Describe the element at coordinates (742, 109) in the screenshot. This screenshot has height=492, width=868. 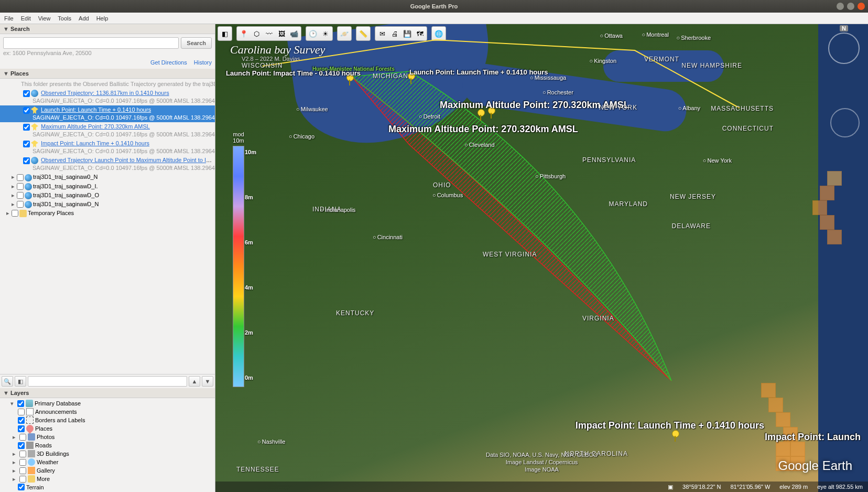
I see `state-label: MASSACHUSETTS` at that location.